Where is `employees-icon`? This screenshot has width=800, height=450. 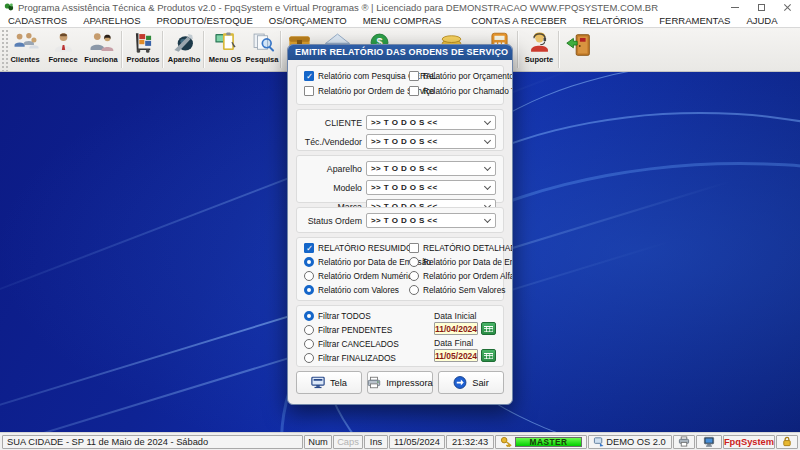 employees-icon is located at coordinates (102, 42).